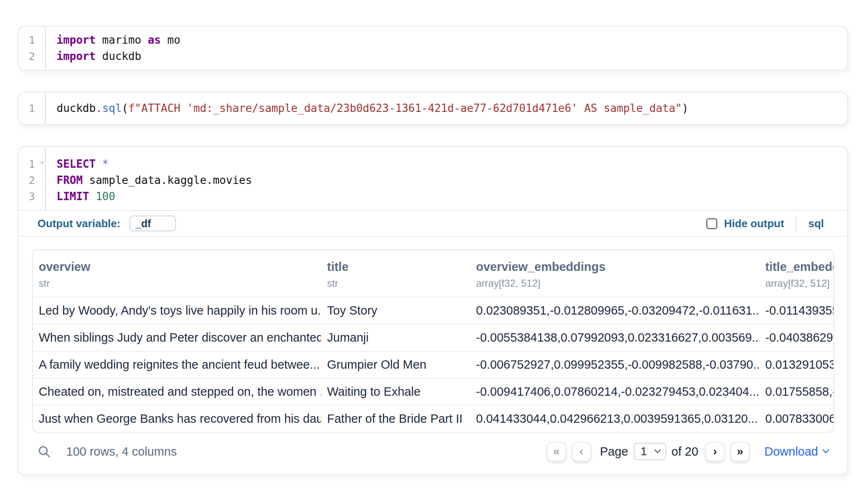 The image size is (868, 496). I want to click on pagination: « ‹ Page 1 of 20 › » Download, so click(688, 452).